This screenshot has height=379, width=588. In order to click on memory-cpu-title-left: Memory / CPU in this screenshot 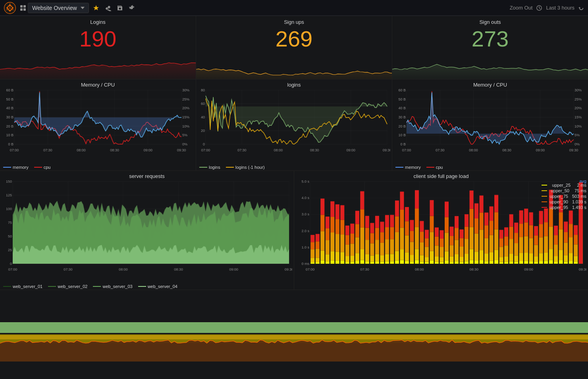, I will do `click(98, 85)`.